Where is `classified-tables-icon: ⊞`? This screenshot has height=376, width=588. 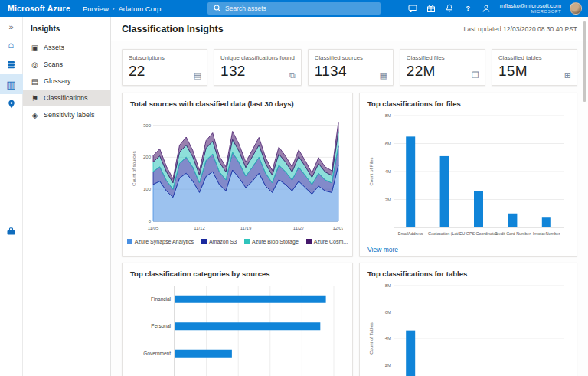
classified-tables-icon: ⊞ is located at coordinates (568, 75).